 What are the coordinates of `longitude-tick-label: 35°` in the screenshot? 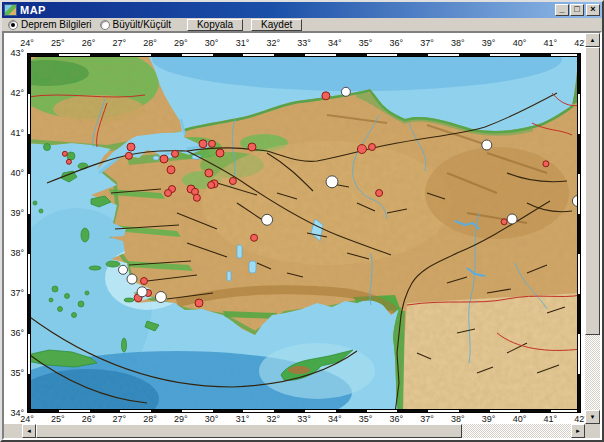 It's located at (366, 419).